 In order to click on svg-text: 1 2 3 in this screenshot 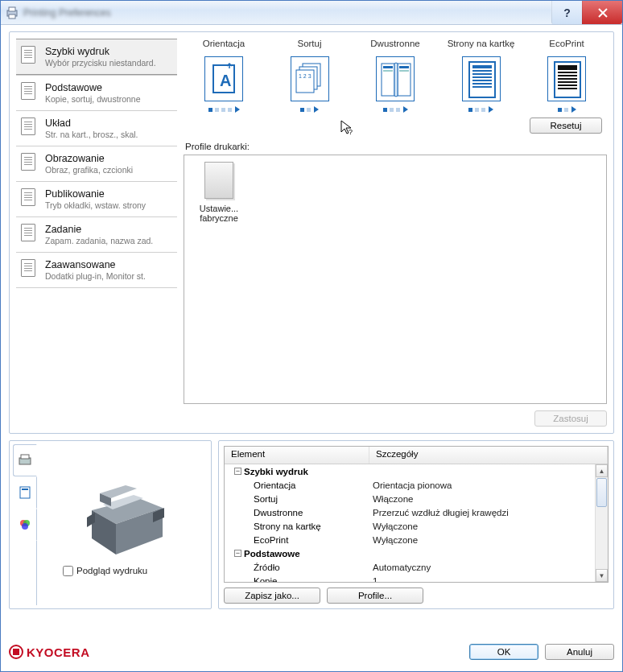, I will do `click(305, 76)`.